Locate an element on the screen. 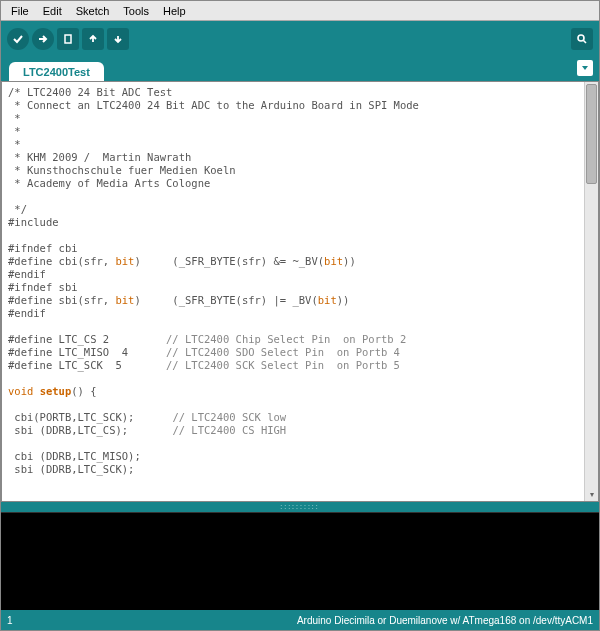  save-button is located at coordinates (118, 39).